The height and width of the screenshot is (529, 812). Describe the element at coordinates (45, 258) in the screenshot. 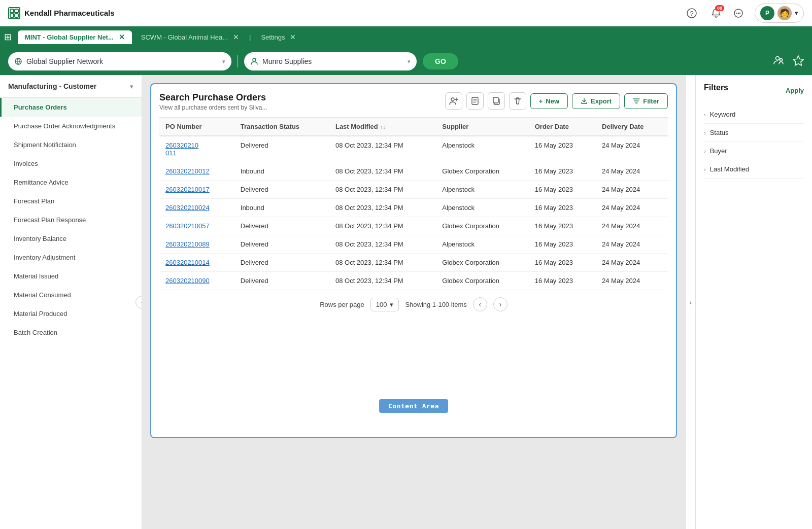

I see `sidebar-item-inventory-adj-label: Inventory Adjustment` at that location.